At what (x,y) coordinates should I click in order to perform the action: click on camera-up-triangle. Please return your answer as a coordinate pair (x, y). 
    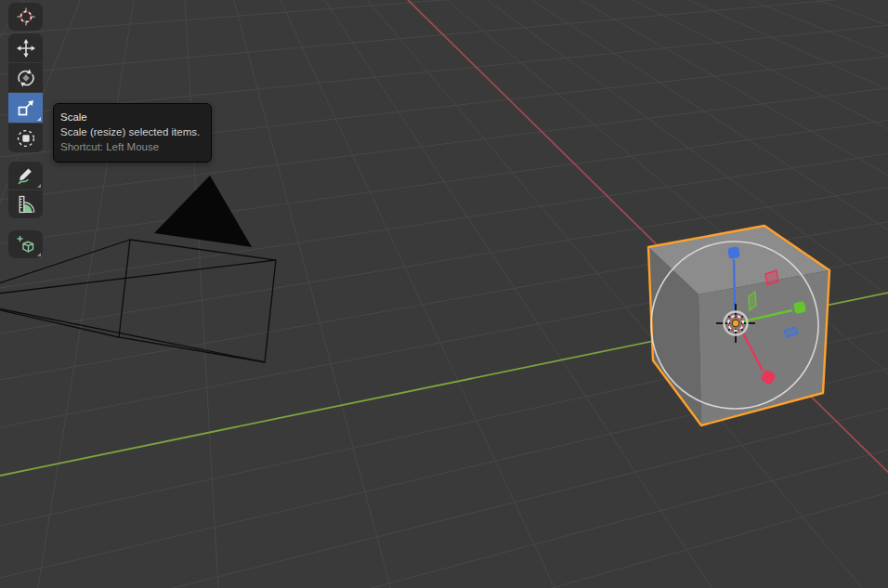
    Looking at the image, I should click on (202, 212).